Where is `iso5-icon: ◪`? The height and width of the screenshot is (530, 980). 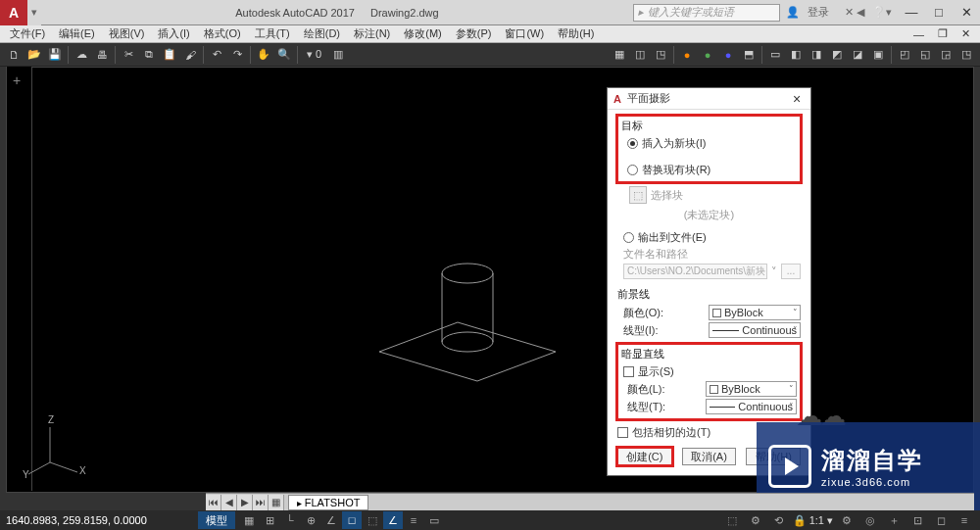 iso5-icon: ◪ is located at coordinates (858, 55).